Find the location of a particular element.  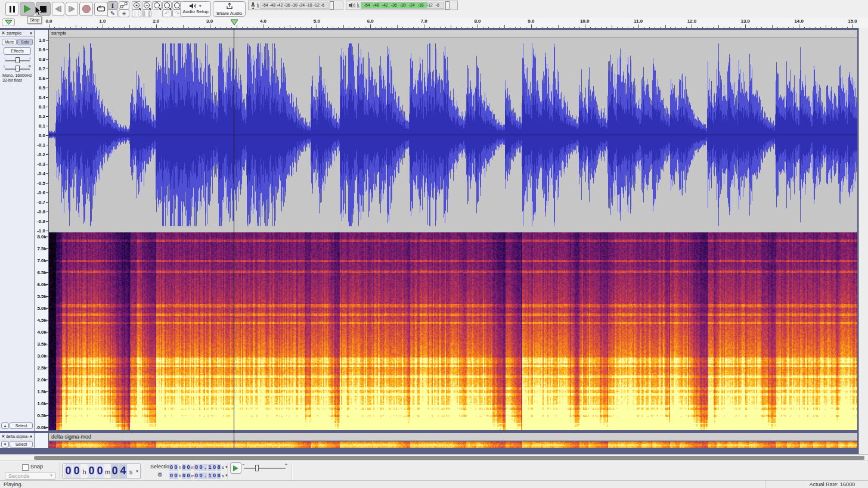

envelope-tool-button is located at coordinates (124, 5).